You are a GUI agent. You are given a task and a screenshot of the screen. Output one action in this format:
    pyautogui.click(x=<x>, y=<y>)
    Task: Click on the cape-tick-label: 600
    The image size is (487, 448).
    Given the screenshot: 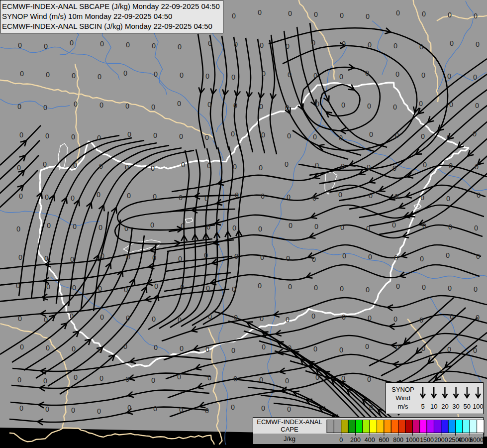 What is the action you would take?
    pyautogui.click(x=384, y=440)
    